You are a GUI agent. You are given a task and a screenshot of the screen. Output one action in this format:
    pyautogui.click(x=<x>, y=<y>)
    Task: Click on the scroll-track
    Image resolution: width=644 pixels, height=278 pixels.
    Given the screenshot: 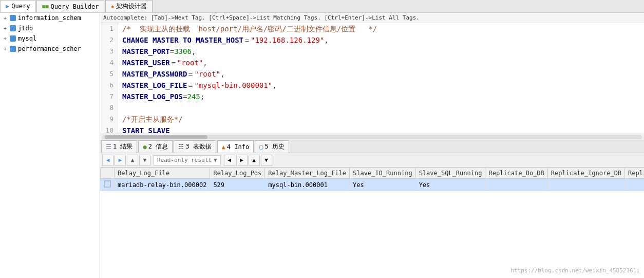 What is the action you would take?
    pyautogui.click(x=372, y=137)
    